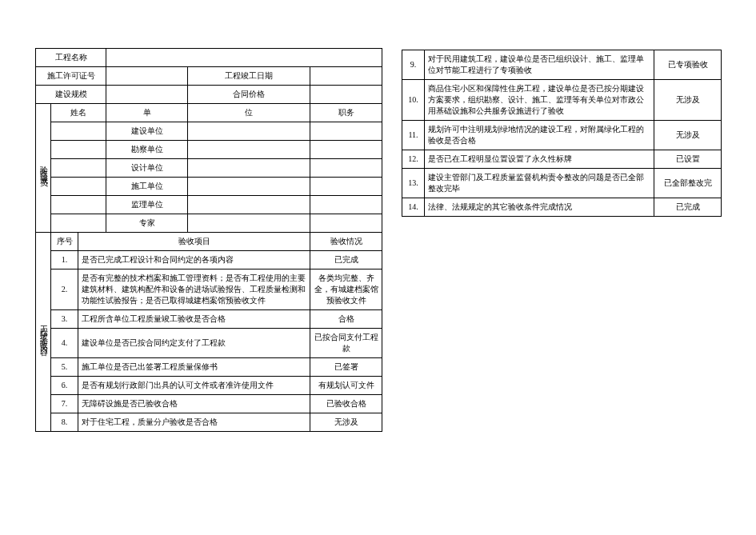 The height and width of the screenshot is (535, 756). I want to click on expert-name, so click(78, 224).